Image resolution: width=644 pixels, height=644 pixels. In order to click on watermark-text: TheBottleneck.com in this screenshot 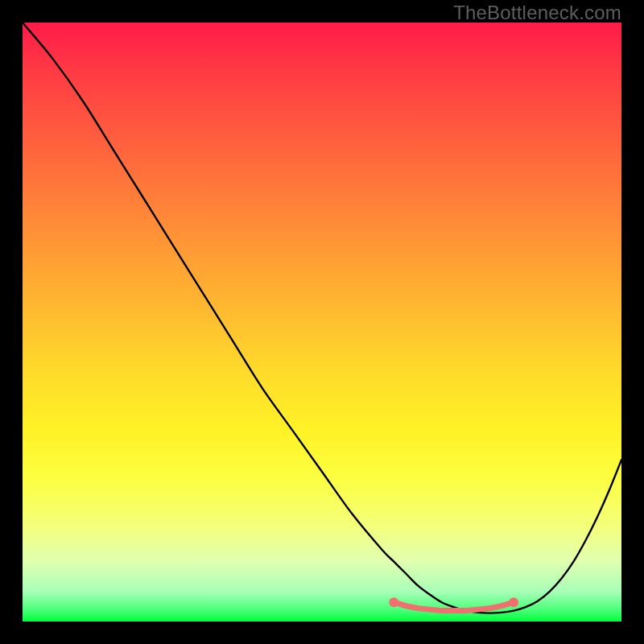, I will do `click(538, 13)`.